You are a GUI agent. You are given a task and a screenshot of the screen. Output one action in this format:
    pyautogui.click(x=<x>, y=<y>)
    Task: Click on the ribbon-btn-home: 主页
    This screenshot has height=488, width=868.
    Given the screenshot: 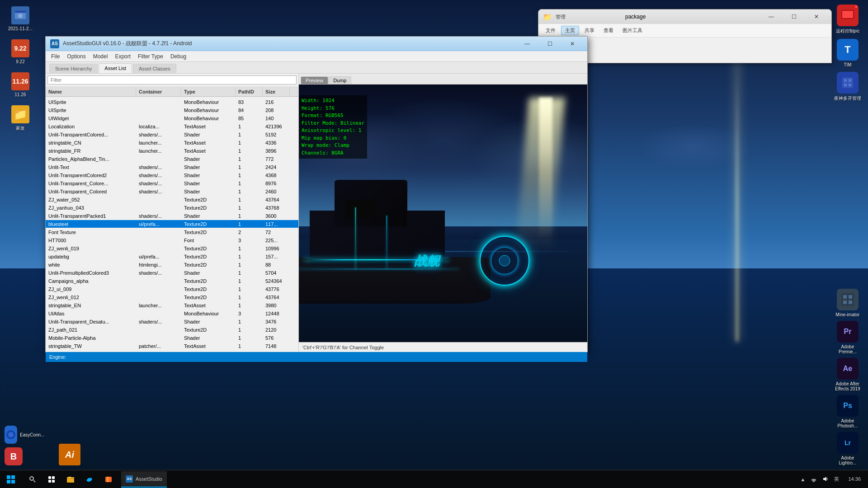 What is the action you would take?
    pyautogui.click(x=570, y=31)
    